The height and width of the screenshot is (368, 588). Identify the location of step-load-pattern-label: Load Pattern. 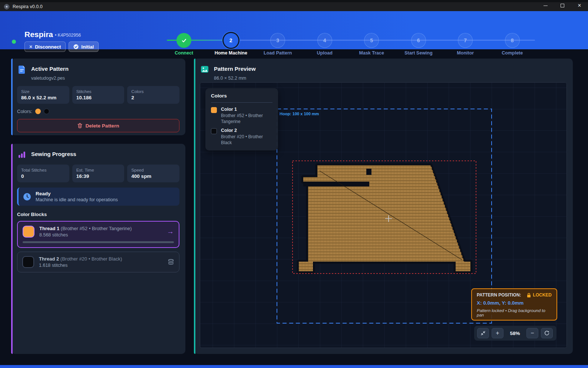
(278, 53).